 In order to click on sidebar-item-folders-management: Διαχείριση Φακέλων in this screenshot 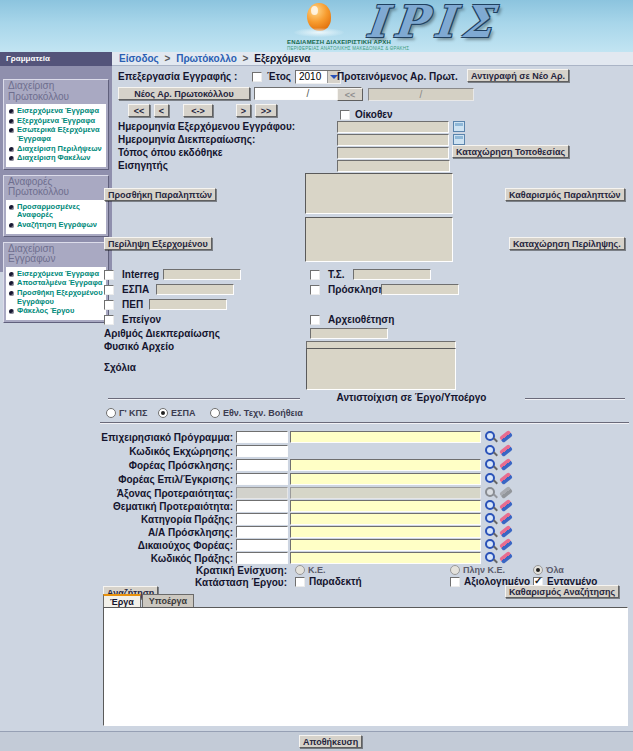, I will do `click(56, 158)`.